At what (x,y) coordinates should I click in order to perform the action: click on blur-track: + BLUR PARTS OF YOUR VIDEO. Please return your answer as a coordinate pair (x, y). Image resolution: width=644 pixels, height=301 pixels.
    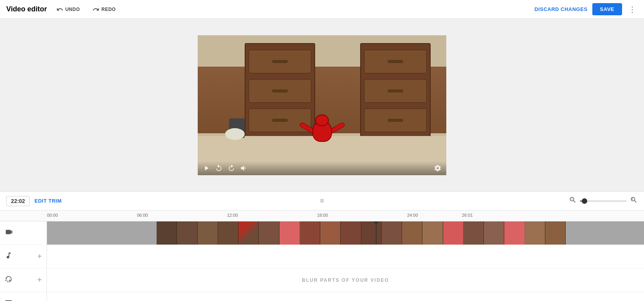
    Looking at the image, I should click on (322, 280).